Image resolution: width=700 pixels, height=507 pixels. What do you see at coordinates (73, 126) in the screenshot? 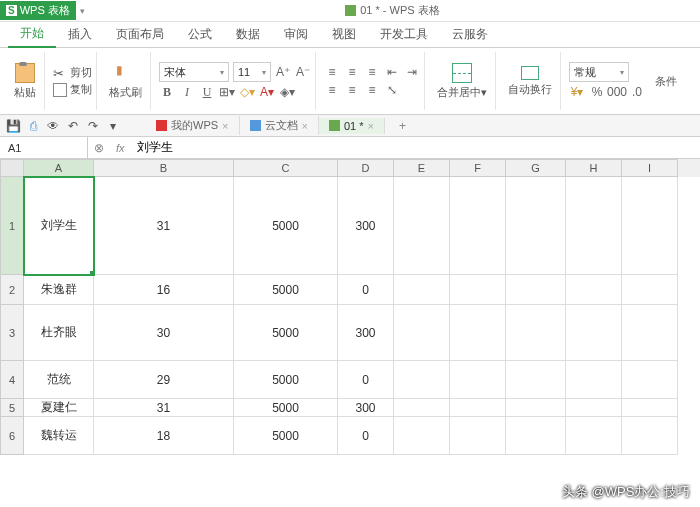
I see `undo-button: ↶` at bounding box center [73, 126].